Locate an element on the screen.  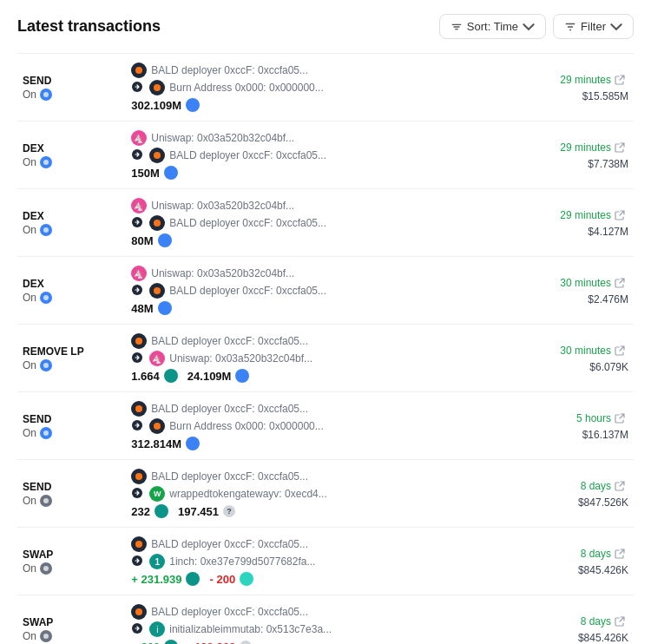
amount-row: 312.814M is located at coordinates (319, 444).